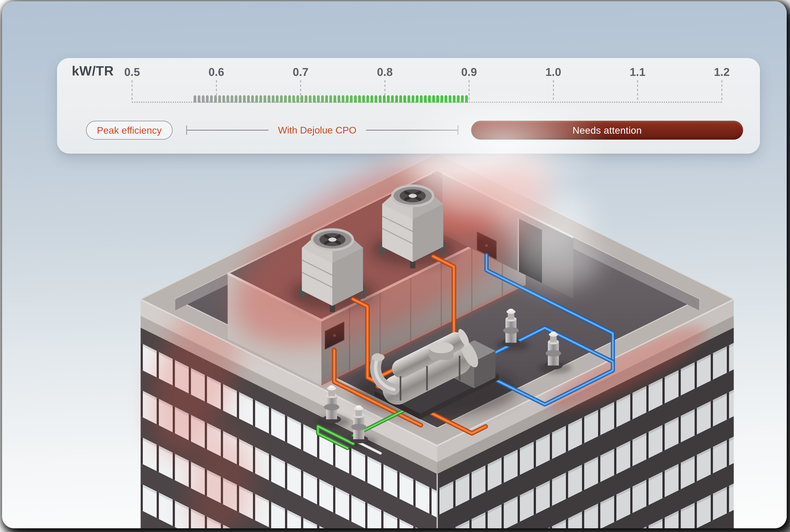 The height and width of the screenshot is (532, 790). Describe the element at coordinates (412, 130) in the screenshot. I see `connector-line-right` at that location.